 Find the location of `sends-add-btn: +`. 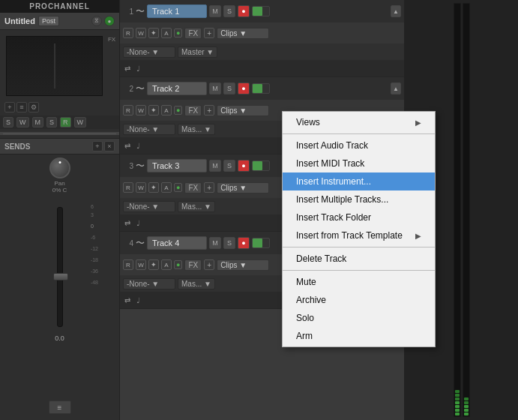

sends-add-btn: + is located at coordinates (97, 146).